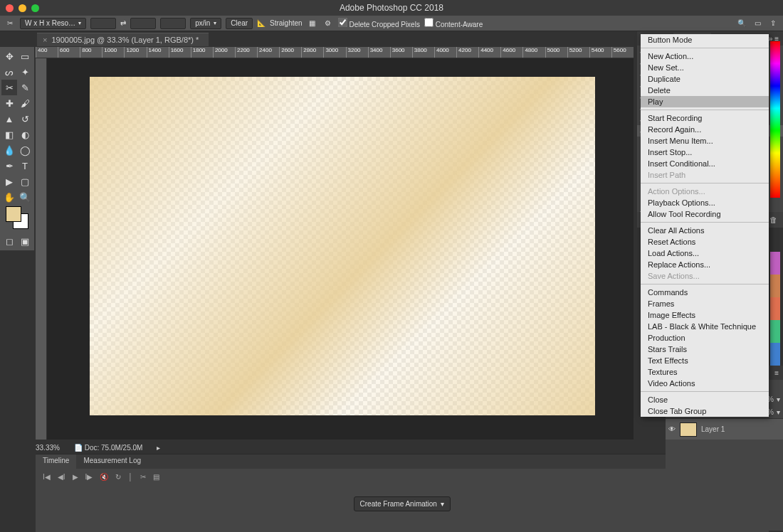 Image resolution: width=783 pixels, height=532 pixels. What do you see at coordinates (25, 103) in the screenshot?
I see `brush-tool: 🖌` at bounding box center [25, 103].